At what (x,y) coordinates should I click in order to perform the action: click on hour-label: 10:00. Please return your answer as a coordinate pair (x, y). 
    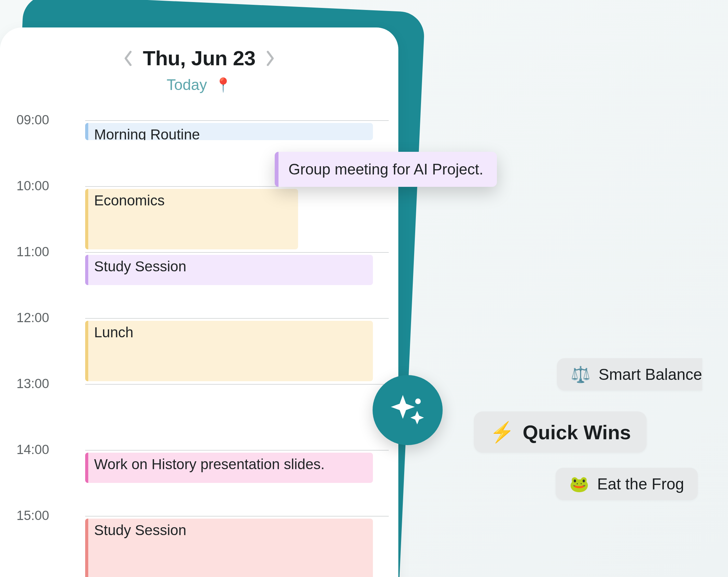
    Looking at the image, I should click on (46, 186).